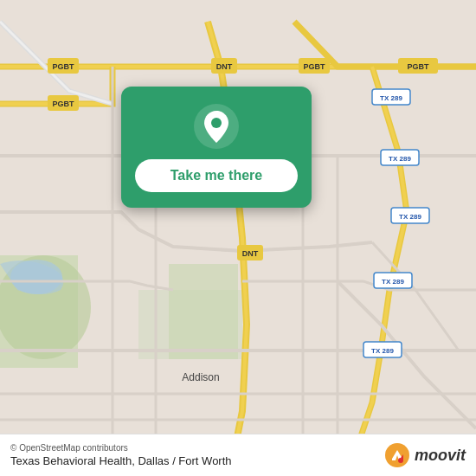  Describe the element at coordinates (201, 377) in the screenshot. I see `svg-text: Addison` at that location.